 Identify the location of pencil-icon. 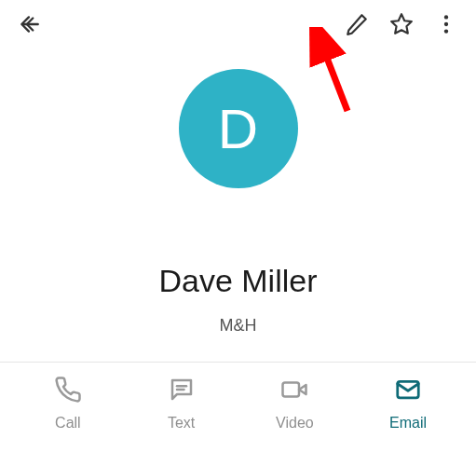
(357, 26).